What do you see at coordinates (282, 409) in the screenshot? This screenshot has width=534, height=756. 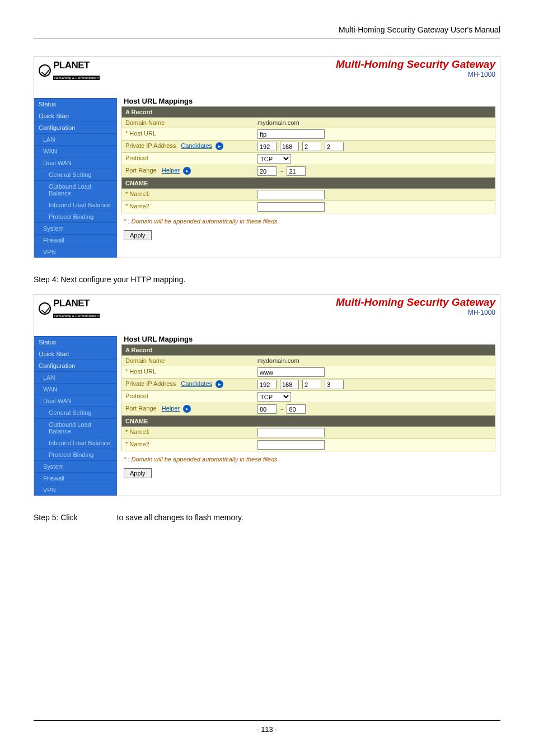 I see `port-range-dash: ~` at bounding box center [282, 409].